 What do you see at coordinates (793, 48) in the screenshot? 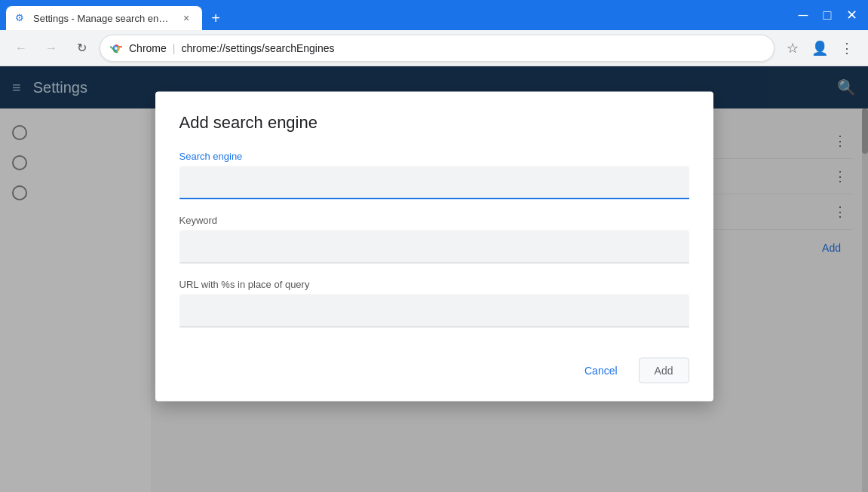
I see `star-icon: ☆` at bounding box center [793, 48].